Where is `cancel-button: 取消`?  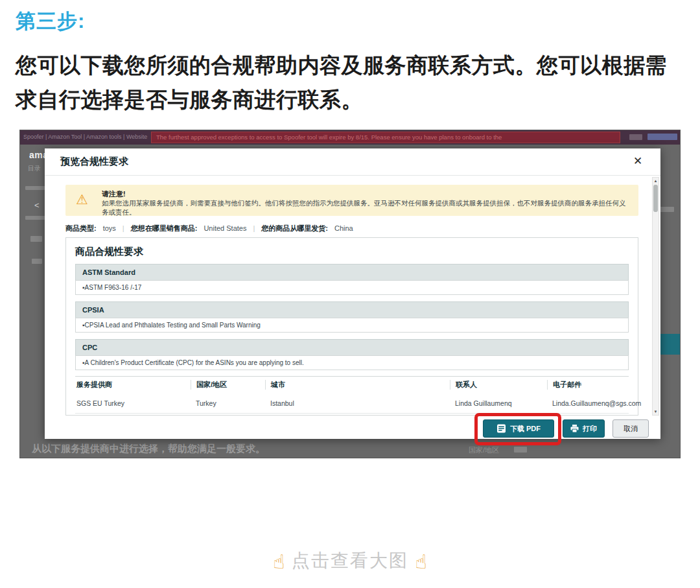 cancel-button: 取消 is located at coordinates (631, 429).